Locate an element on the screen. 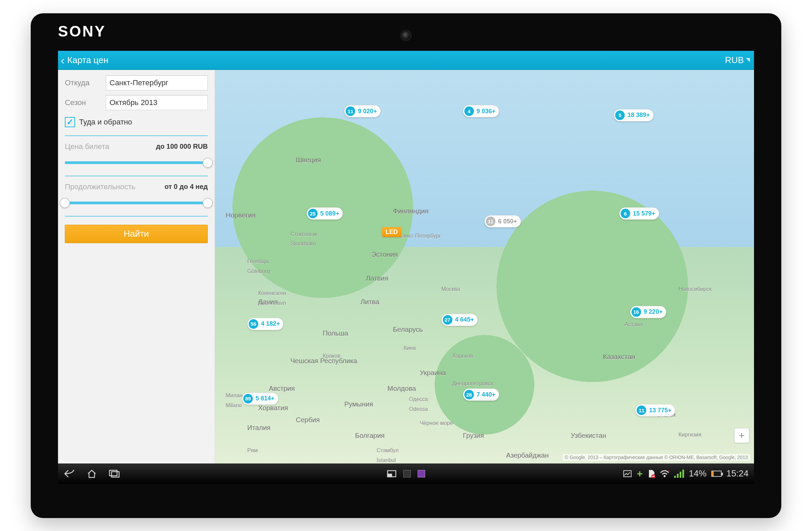 The width and height of the screenshot is (812, 531). duration-slider is located at coordinates (136, 203).